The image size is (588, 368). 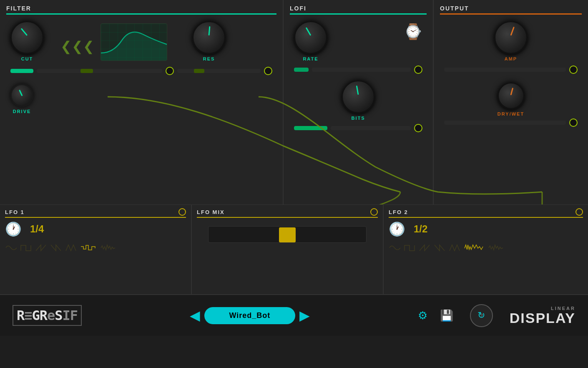 What do you see at coordinates (78, 46) in the screenshot?
I see `back-arrows: ❮❮❮` at bounding box center [78, 46].